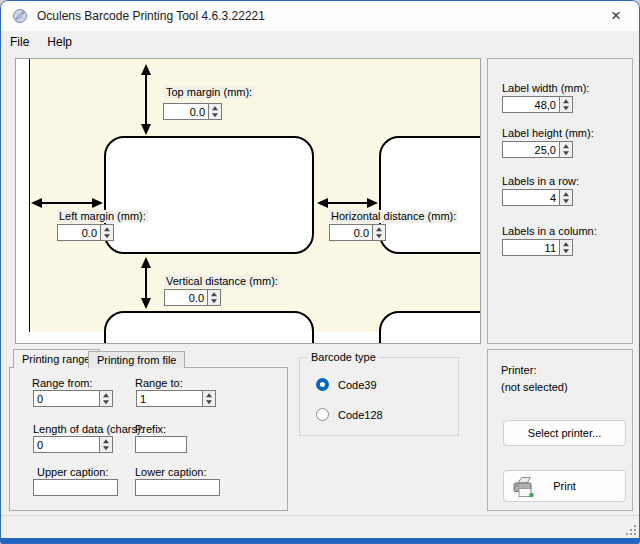  I want to click on printing-range-tab-page: Range from: Range to: Length of data (ch…, so click(148, 439).